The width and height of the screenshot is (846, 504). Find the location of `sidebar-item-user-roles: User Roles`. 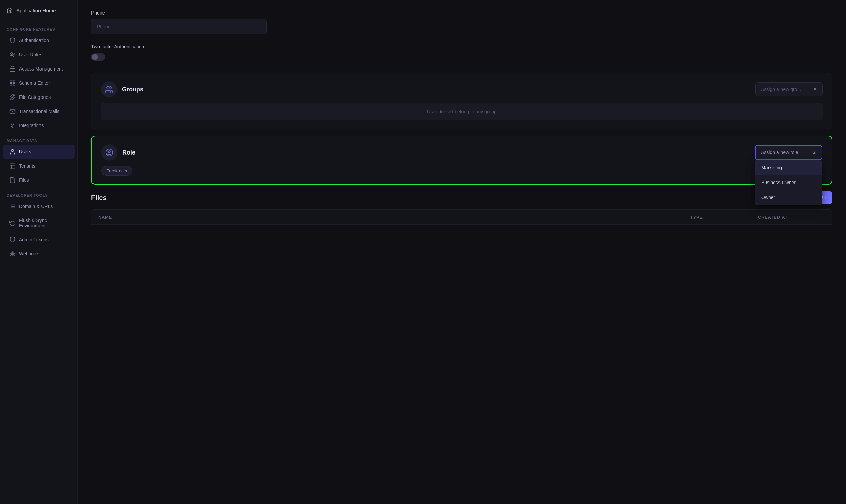

sidebar-item-user-roles: User Roles is located at coordinates (39, 55).